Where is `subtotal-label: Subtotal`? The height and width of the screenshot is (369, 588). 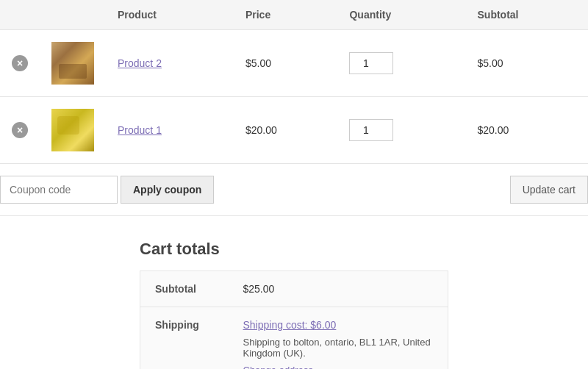 subtotal-label: Subtotal is located at coordinates (184, 290).